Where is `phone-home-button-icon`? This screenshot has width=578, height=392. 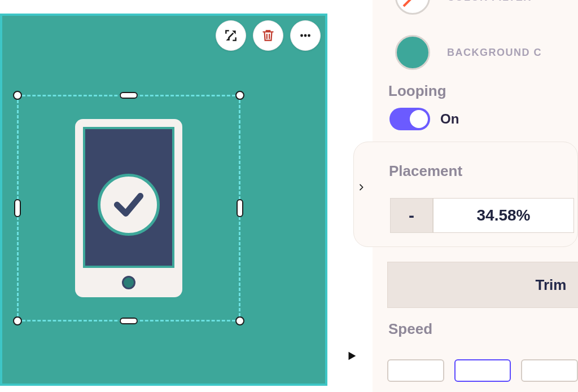 phone-home-button-icon is located at coordinates (129, 283).